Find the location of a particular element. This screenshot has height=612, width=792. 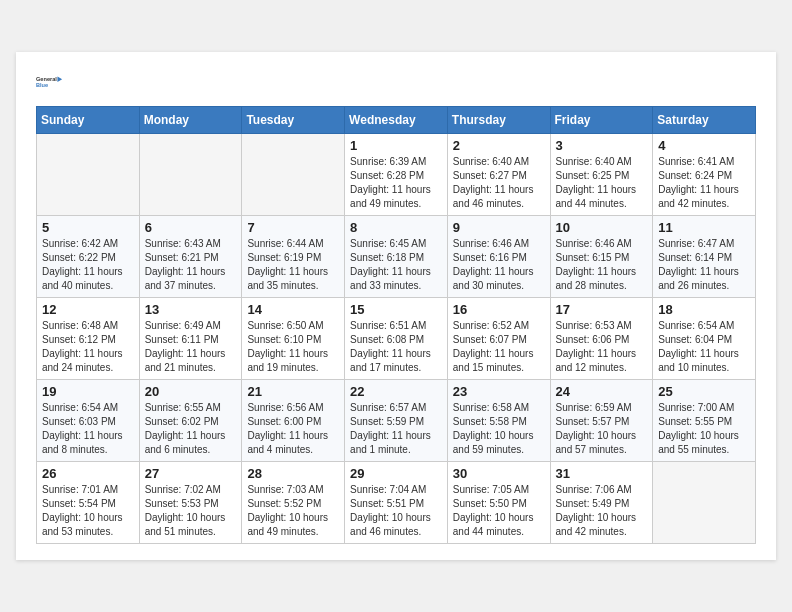

calendar-cell: 31Sunrise: 7:06 AM Sunset: 5:49 PM Dayli… is located at coordinates (602, 503).